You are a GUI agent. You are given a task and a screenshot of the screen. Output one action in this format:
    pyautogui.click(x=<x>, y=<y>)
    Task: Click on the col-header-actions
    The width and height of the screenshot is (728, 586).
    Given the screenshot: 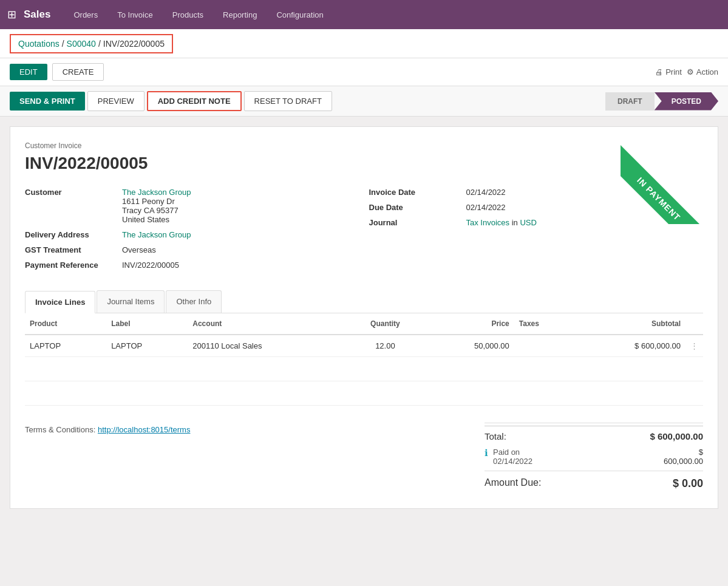 What is the action you would take?
    pyautogui.click(x=695, y=324)
    